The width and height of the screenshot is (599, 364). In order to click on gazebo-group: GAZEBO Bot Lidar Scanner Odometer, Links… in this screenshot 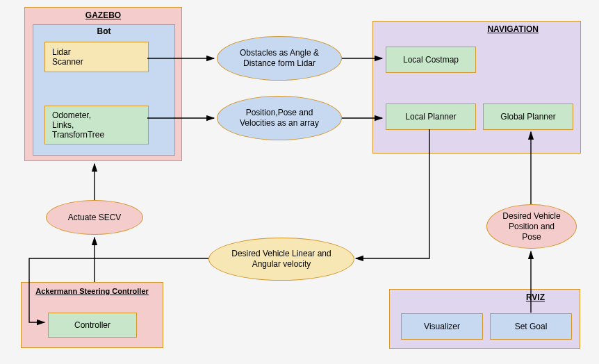, I will do `click(103, 84)`.